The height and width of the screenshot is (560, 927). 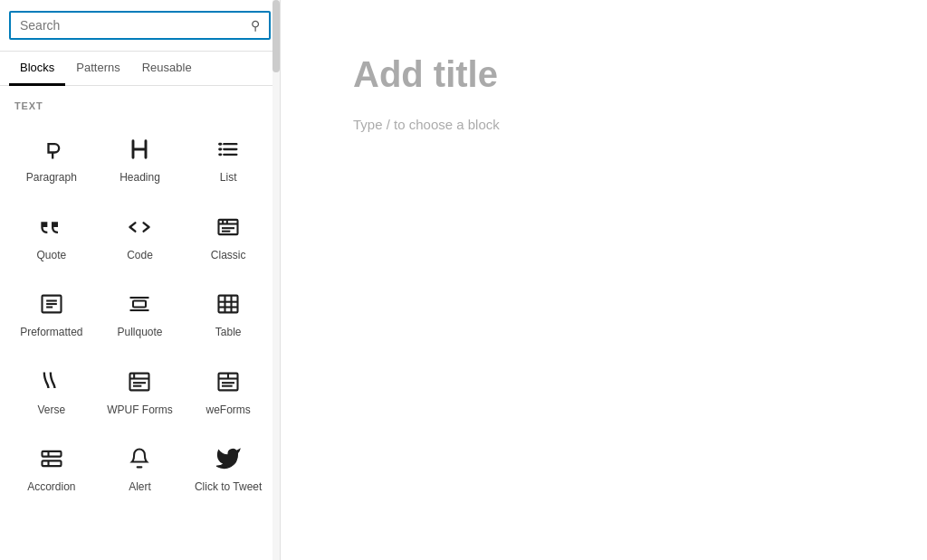 I want to click on block-click-to-tweet: Click to Tweet, so click(x=228, y=467).